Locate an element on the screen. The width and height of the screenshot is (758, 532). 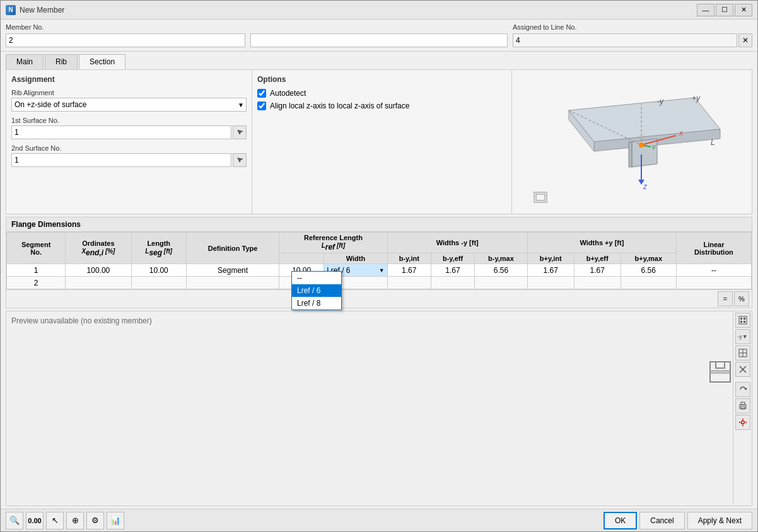
rib-alignment-label: Rib Alignment is located at coordinates (129, 93).